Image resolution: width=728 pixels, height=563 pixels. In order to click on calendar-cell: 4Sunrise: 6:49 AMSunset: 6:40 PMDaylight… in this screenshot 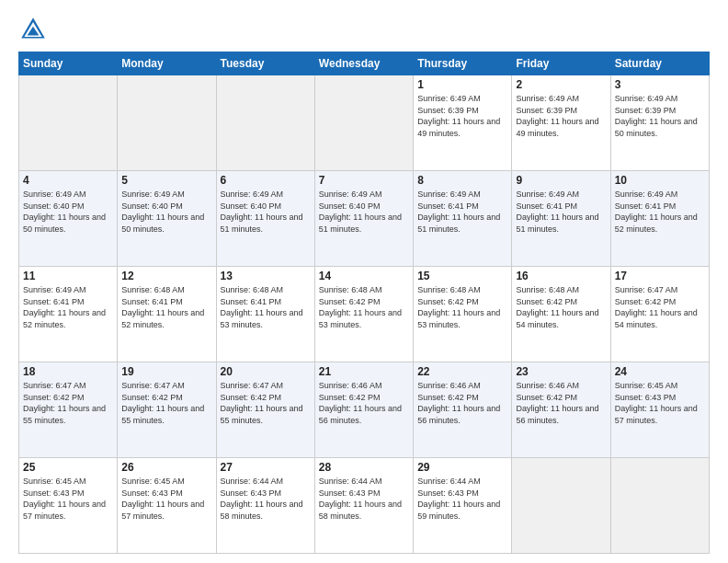, I will do `click(68, 219)`.